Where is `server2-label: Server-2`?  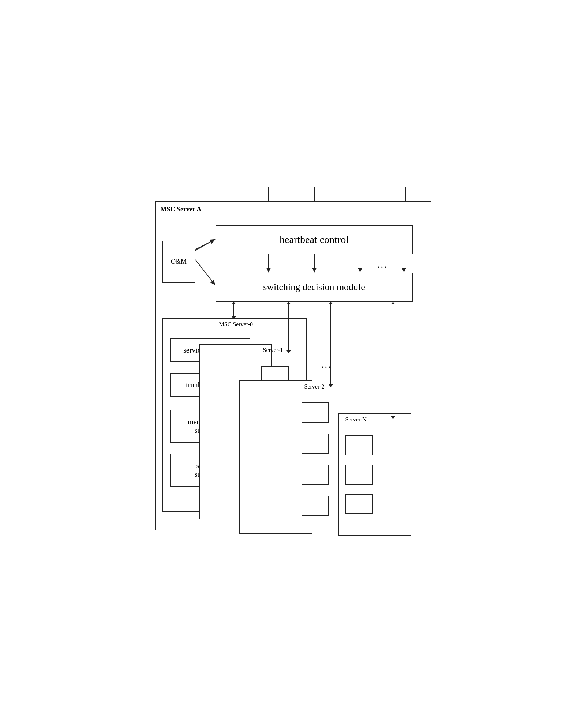 server2-label: Server-2 is located at coordinates (315, 387).